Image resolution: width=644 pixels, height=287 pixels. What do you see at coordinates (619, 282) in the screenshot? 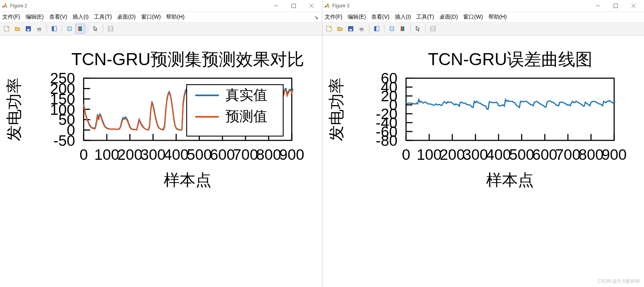
I see `watermark: CSDN @天天酷科研` at bounding box center [619, 282].